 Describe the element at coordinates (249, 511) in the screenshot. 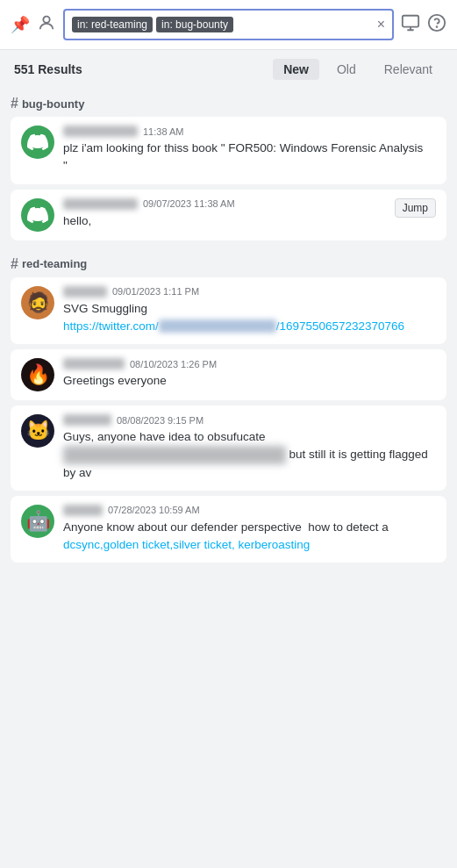

I see `message-meta: 07/28/2023 10:59 AM` at that location.